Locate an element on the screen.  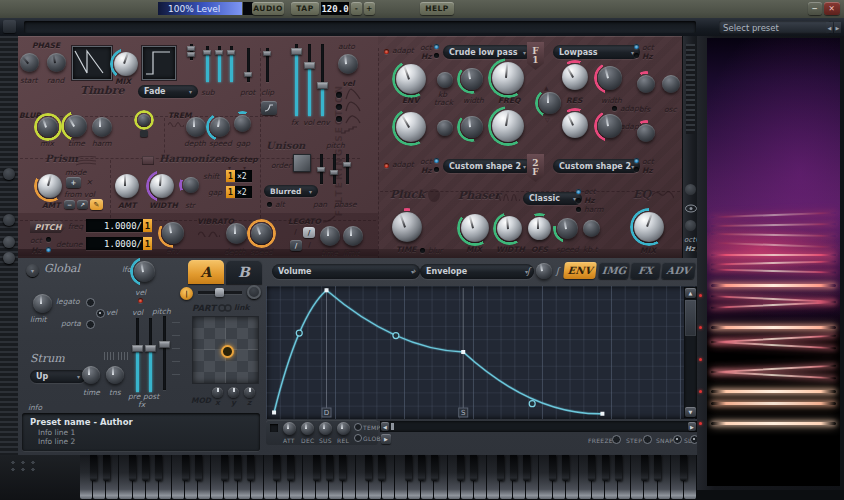
edge-small-knob is located at coordinates (690, 190).